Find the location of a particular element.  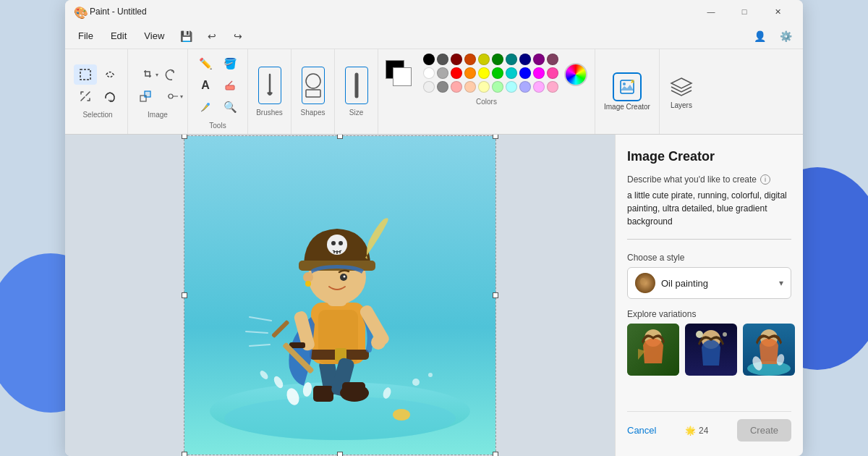

color-red is located at coordinates (456, 73).